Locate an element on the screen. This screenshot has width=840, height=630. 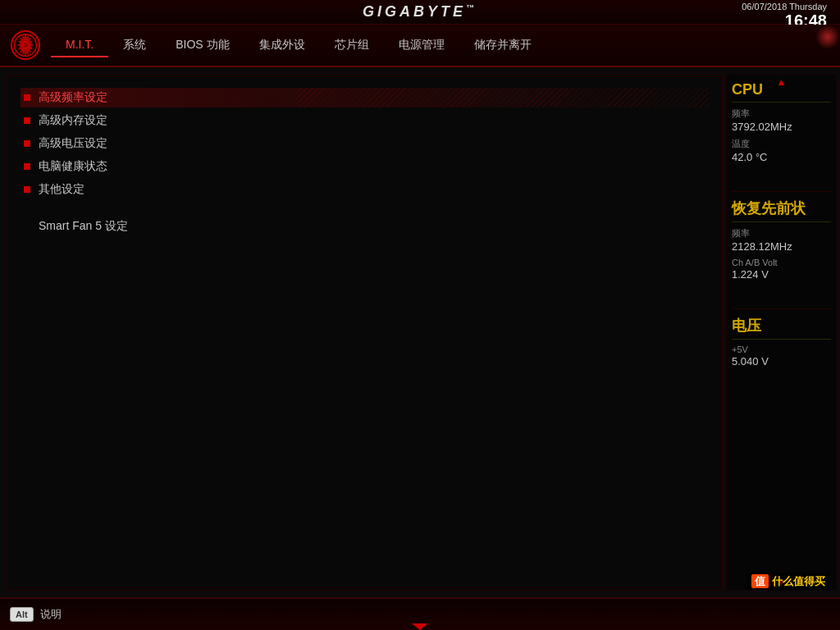
menu-item-voltage: 高级电压设定 is located at coordinates (364, 144).